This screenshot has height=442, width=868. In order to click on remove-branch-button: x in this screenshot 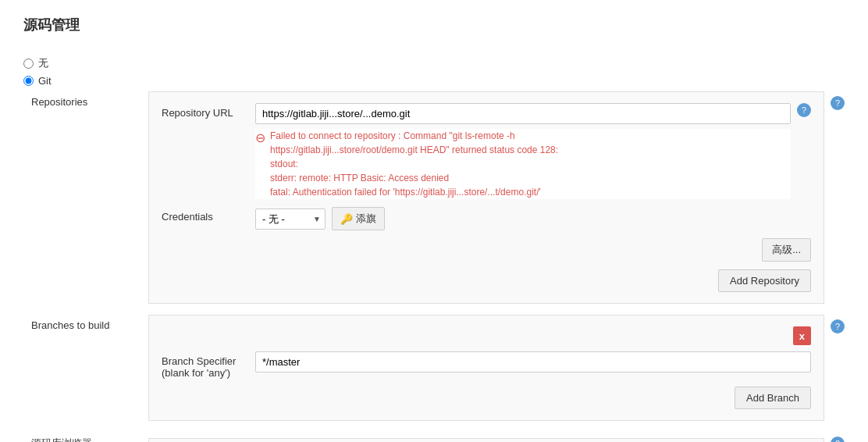, I will do `click(802, 336)`.